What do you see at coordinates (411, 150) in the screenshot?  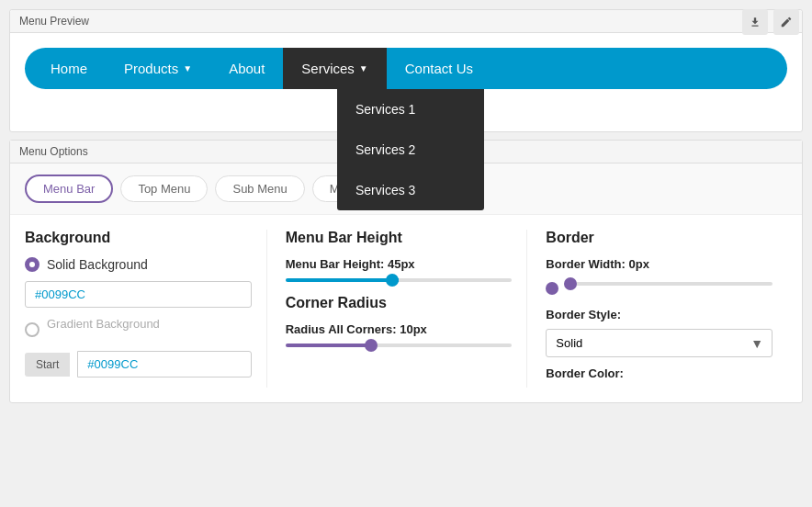 I see `services-dropdown: Services 1 Services 2 Services 3` at bounding box center [411, 150].